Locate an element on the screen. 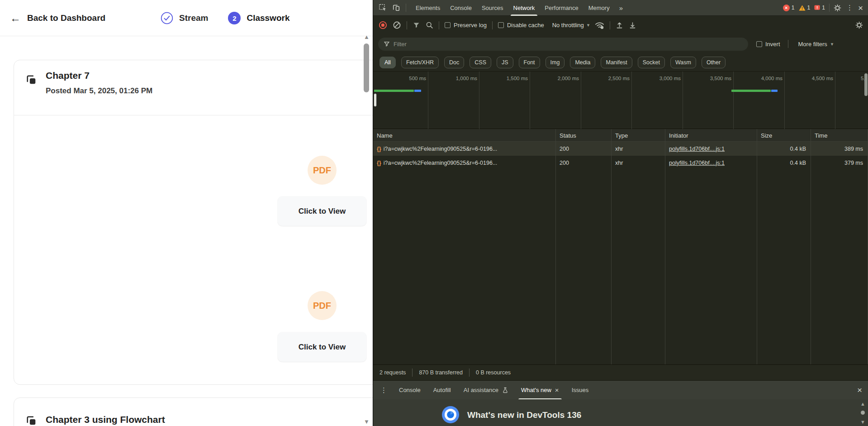 The width and height of the screenshot is (868, 426). chip-fetch-xhr: Fetch/XHR is located at coordinates (420, 62).